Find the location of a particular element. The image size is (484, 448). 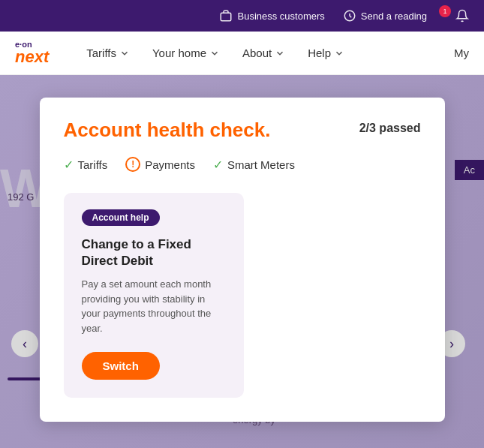

check-tariffs-label: Tariffs is located at coordinates (93, 165).